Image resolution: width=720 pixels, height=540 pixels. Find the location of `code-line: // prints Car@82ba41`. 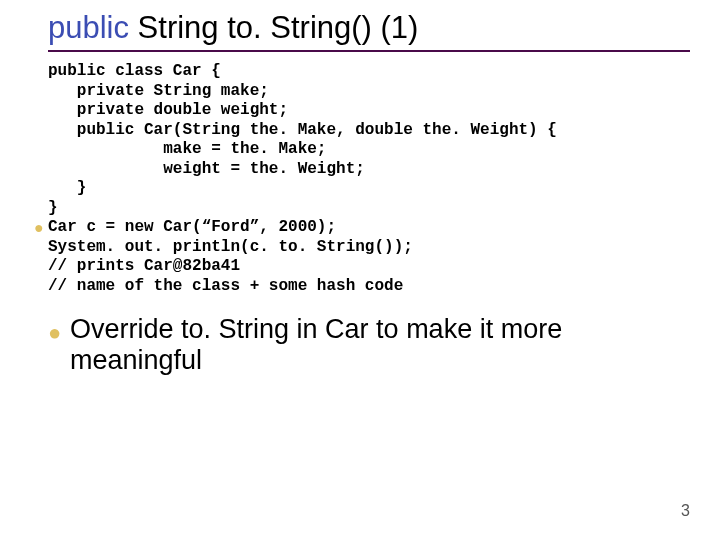

code-line: // prints Car@82ba41 is located at coordinates (144, 266).